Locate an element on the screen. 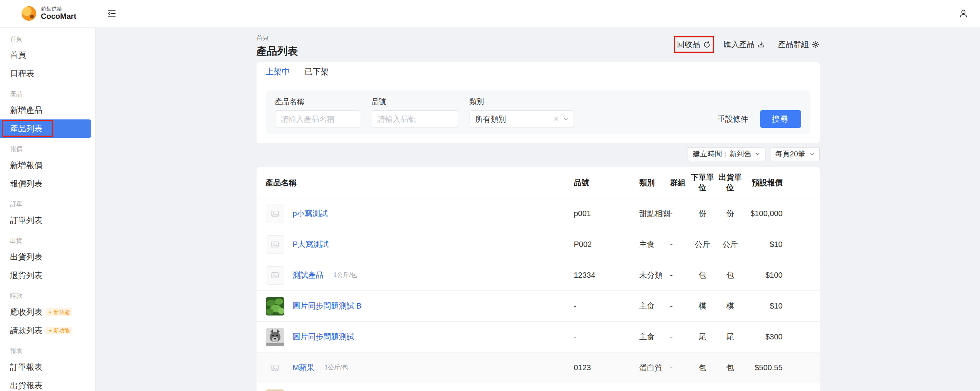 Image resolution: width=980 pixels, height=391 pixels. category-cell: 蛋白質 is located at coordinates (655, 368).